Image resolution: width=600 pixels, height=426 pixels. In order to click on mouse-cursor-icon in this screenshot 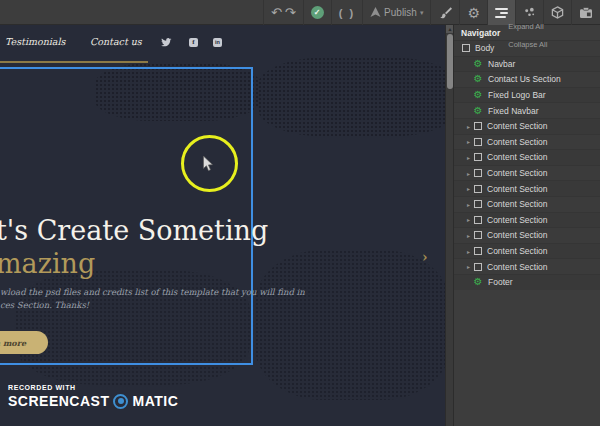, I will do `click(208, 164)`.